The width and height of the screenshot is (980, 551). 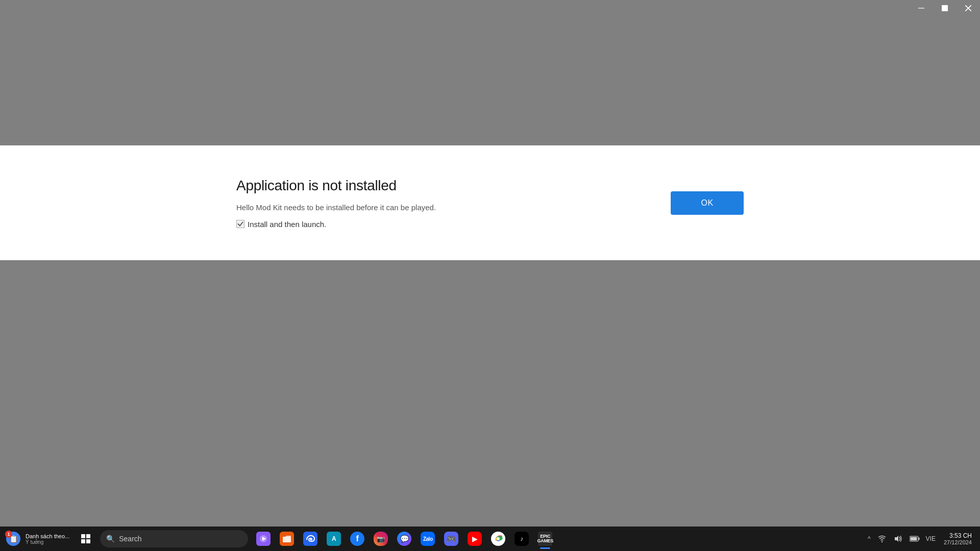 What do you see at coordinates (174, 539) in the screenshot?
I see `search-bar: 🔍 Search` at bounding box center [174, 539].